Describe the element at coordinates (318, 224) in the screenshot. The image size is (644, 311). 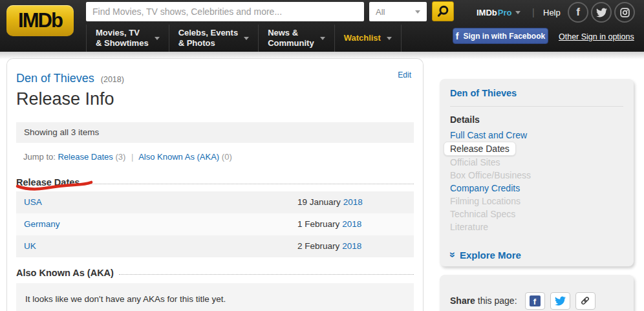
I see `release-date: 1 February` at that location.